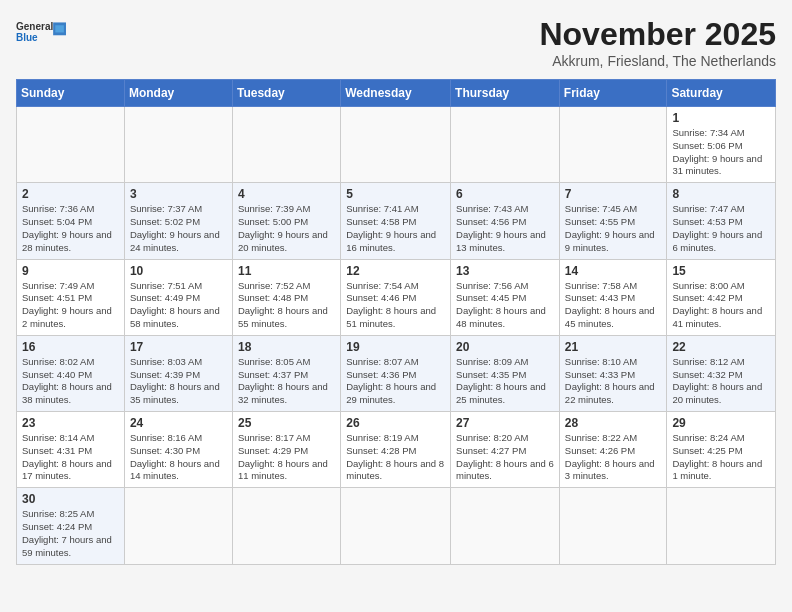 The image size is (792, 612). Describe the element at coordinates (178, 271) in the screenshot. I see `day-number: 10` at that location.